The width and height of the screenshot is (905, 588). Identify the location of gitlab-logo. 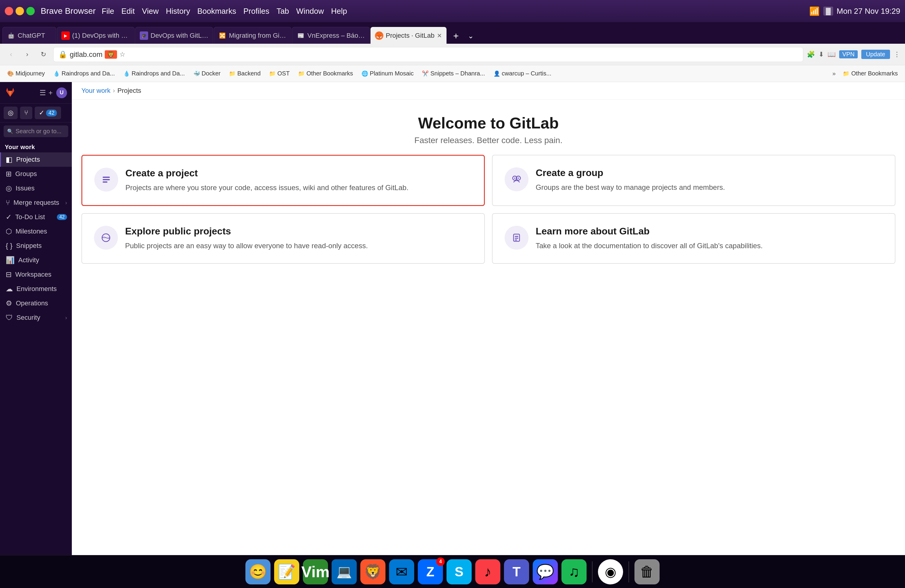
(10, 93).